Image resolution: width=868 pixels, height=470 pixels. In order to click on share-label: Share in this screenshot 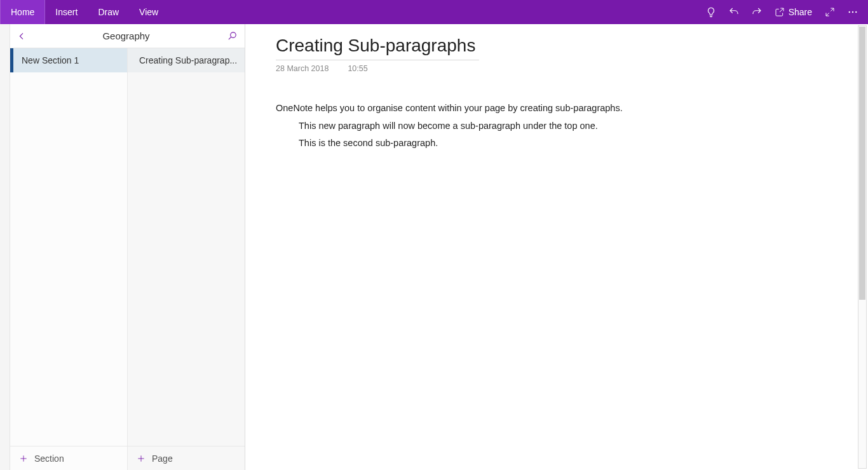, I will do `click(801, 12)`.